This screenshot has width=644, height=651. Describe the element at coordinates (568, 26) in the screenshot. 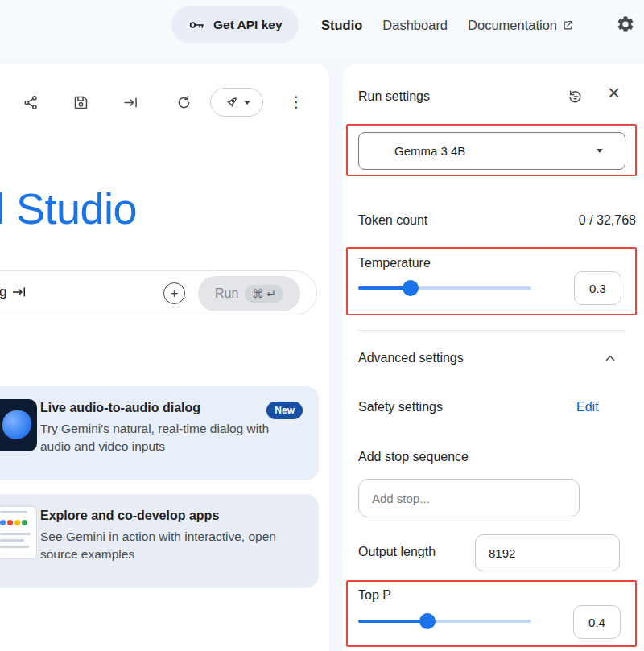

I see `external-link-icon` at that location.